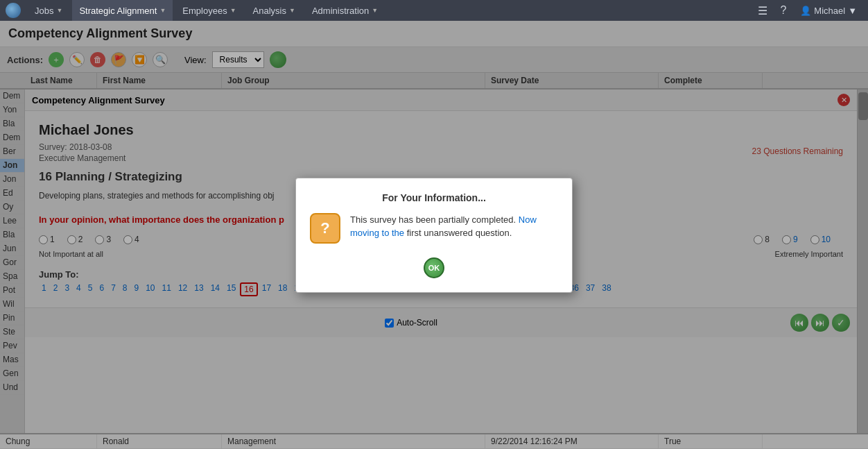  Describe the element at coordinates (828, 11) in the screenshot. I see `user-menu: 👤 Michael ▼` at that location.